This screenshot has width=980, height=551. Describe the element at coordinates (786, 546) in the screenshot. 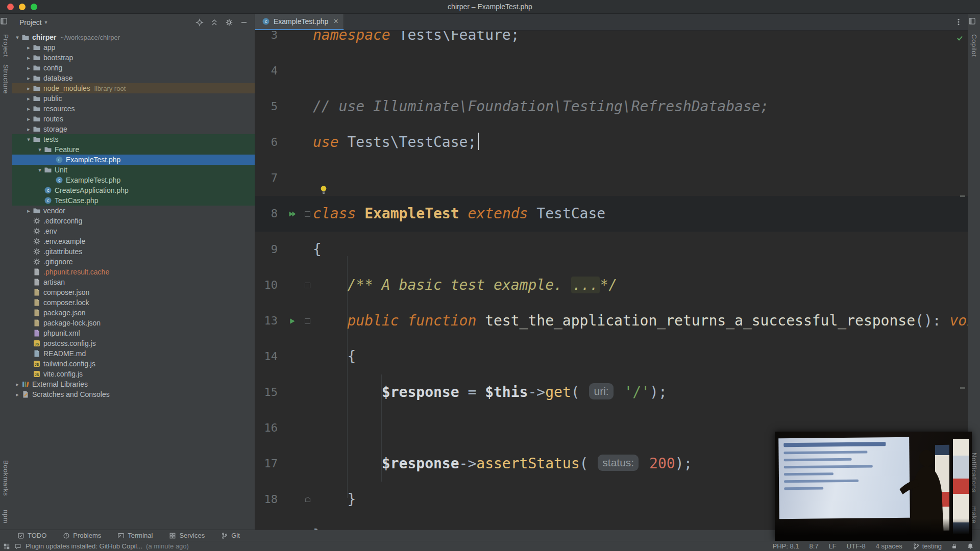

I see `status-widget-php-8-1: PHP: 8.1` at that location.